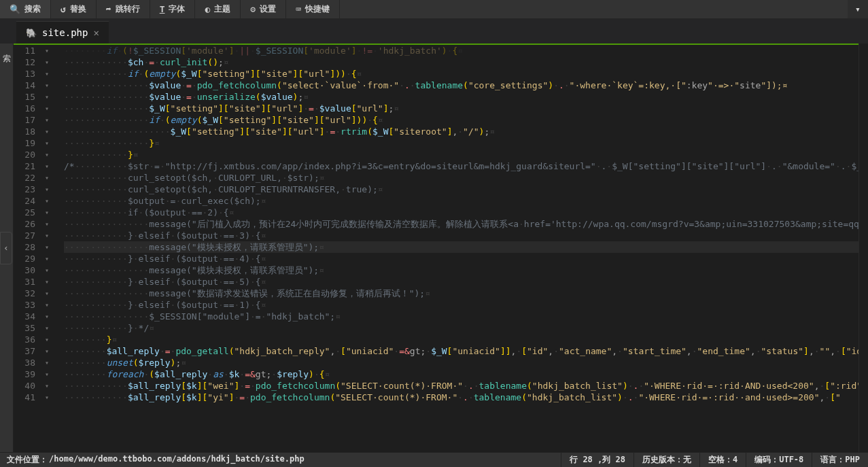 This screenshot has height=467, width=868. What do you see at coordinates (268, 10) in the screenshot?
I see `toolbar-settings-label: 设置` at bounding box center [268, 10].